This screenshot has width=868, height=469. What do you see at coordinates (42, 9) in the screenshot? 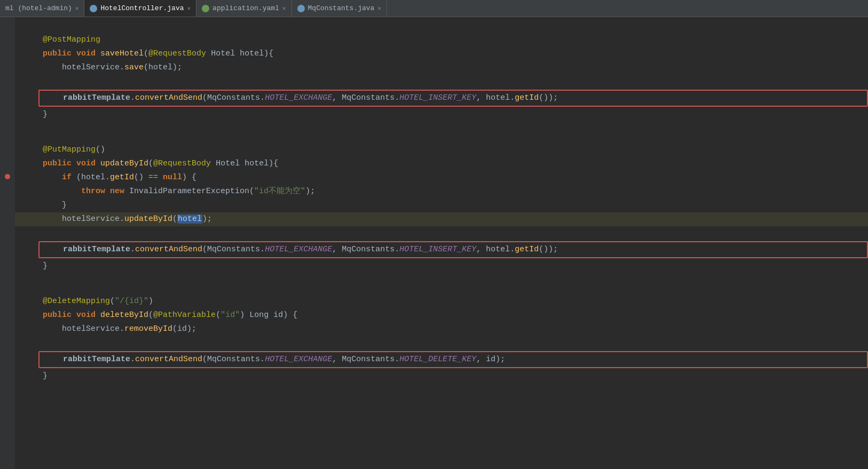
I see `tab-xml: ml (hotel-admin) ✕` at bounding box center [42, 9].